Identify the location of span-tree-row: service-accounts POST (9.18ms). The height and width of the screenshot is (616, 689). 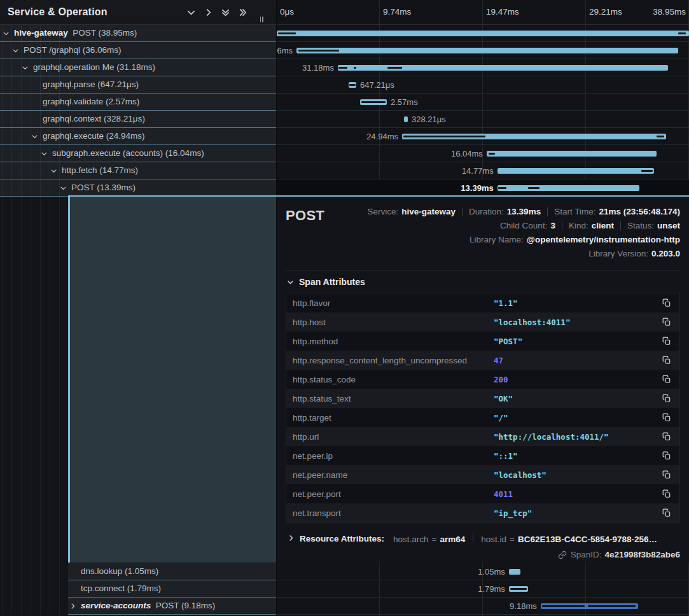
(172, 606).